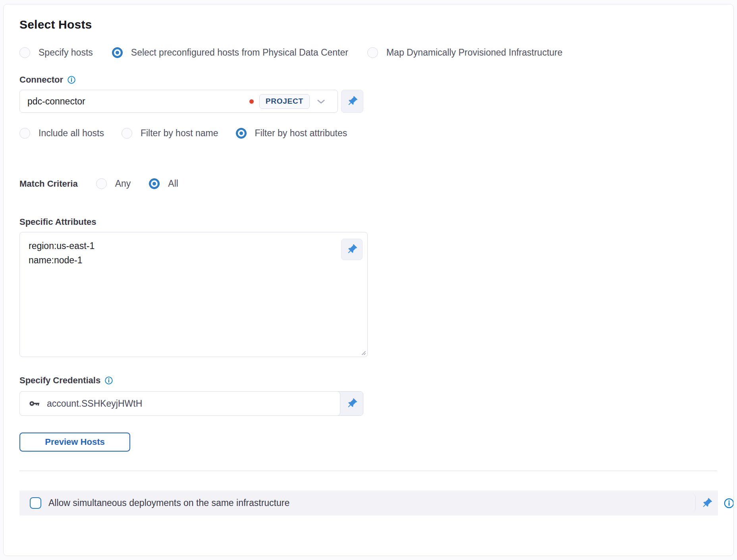 The width and height of the screenshot is (737, 560). What do you see at coordinates (729, 503) in the screenshot?
I see `footer-info-icon` at bounding box center [729, 503].